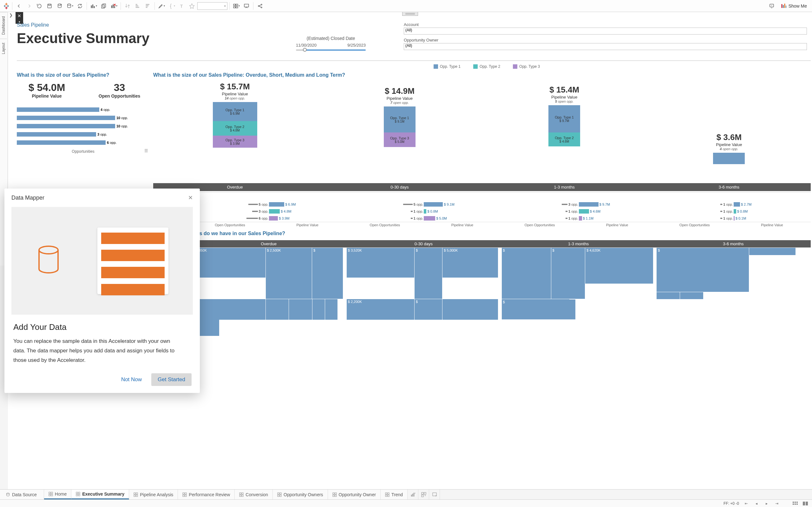 This screenshot has height=507, width=812. What do you see at coordinates (413, 494) in the screenshot?
I see `new-worksheet-button: +` at bounding box center [413, 494].